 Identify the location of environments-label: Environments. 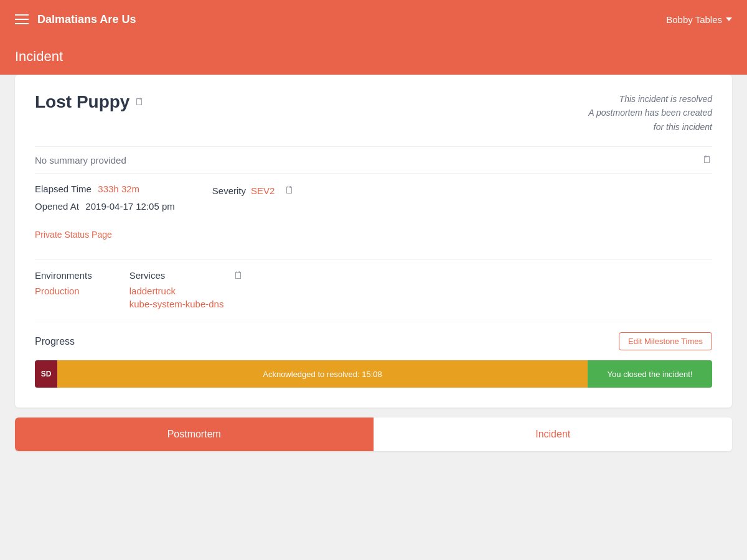
(63, 275).